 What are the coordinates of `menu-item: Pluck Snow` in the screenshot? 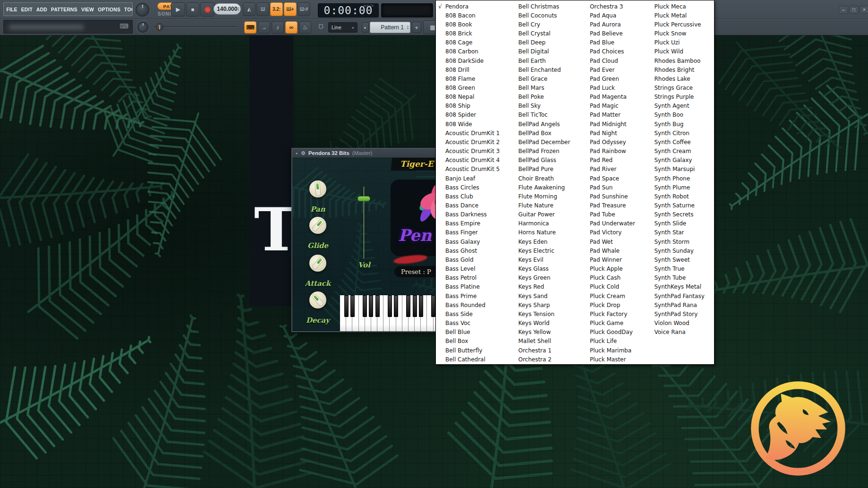 It's located at (682, 33).